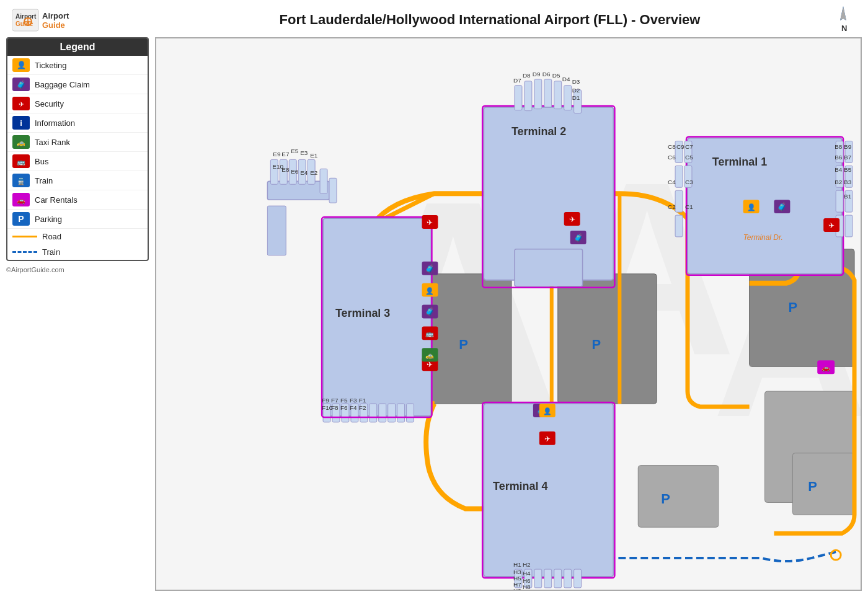 The image size is (868, 594). What do you see at coordinates (689, 182) in the screenshot?
I see `svg-text: C3` at bounding box center [689, 182].